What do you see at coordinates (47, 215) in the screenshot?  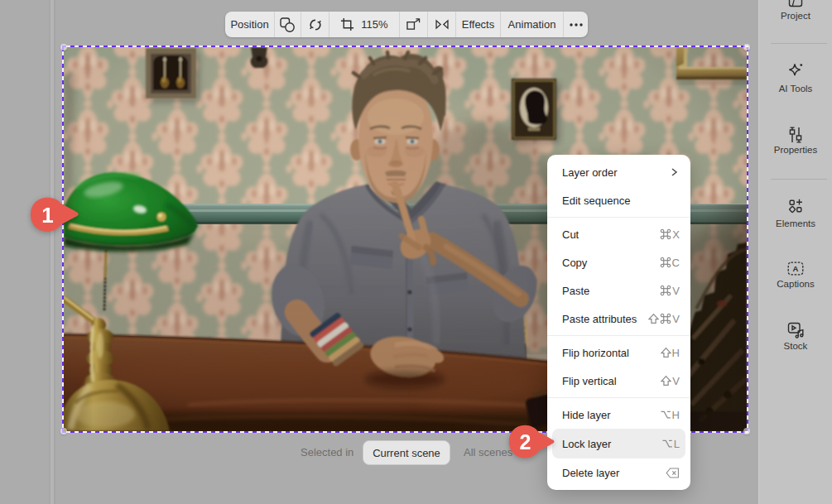 I see `svg-text: 1` at bounding box center [47, 215].